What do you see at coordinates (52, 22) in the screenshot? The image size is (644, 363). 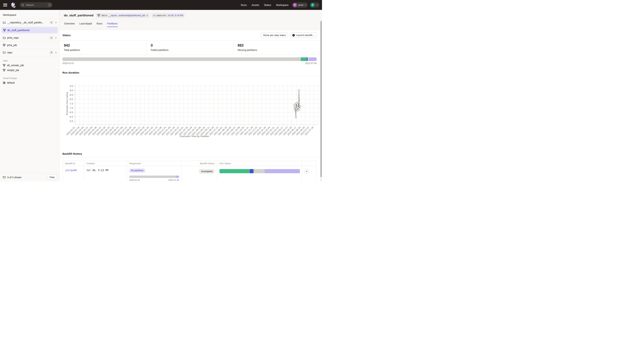 I see `repo-count-badge: 1` at bounding box center [52, 22].